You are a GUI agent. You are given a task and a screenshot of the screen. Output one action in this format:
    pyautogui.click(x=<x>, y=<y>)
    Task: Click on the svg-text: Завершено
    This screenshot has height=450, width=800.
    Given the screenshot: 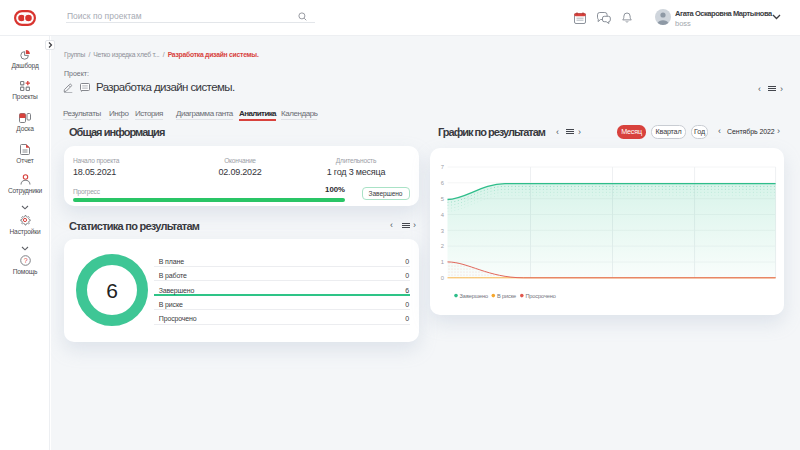 What is the action you would take?
    pyautogui.click(x=474, y=296)
    